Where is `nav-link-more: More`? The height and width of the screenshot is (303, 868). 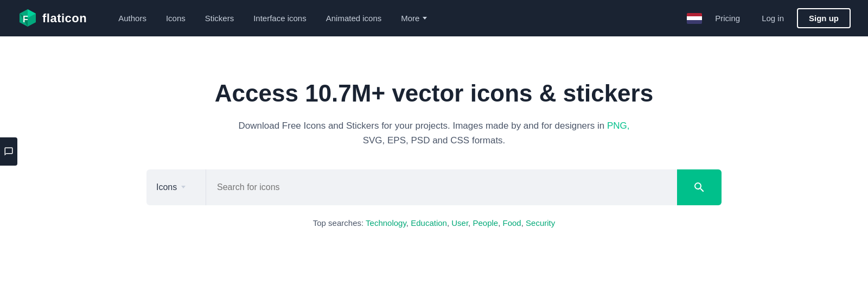 nav-link-more: More is located at coordinates (414, 18).